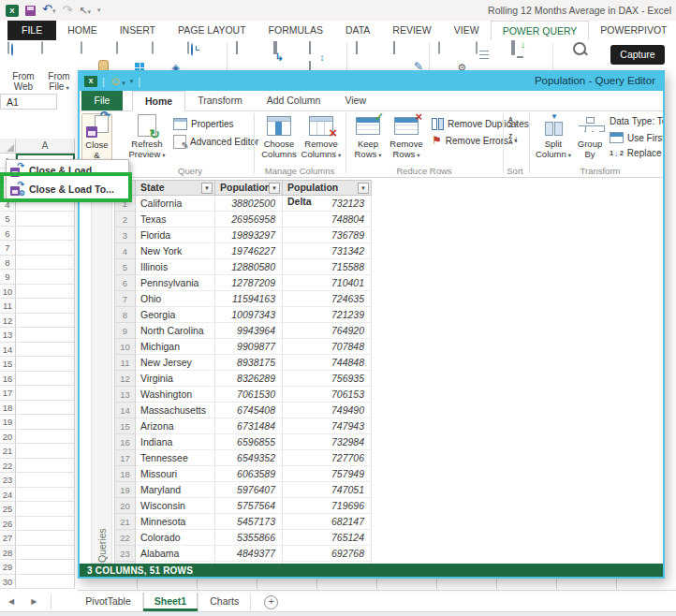 The width and height of the screenshot is (676, 616). Describe the element at coordinates (249, 442) in the screenshot. I see `population-cell: 6596855` at that location.